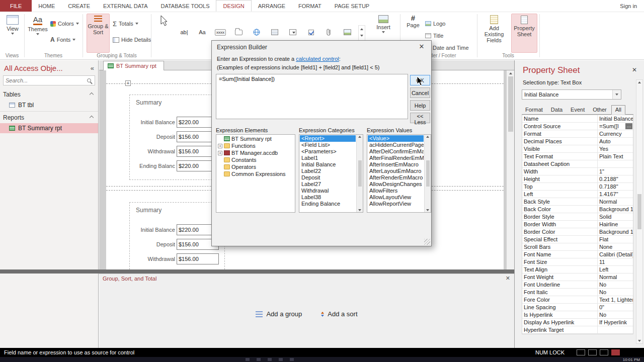 The height and width of the screenshot is (362, 644). I want to click on categories-scrollbar, so click(359, 173).